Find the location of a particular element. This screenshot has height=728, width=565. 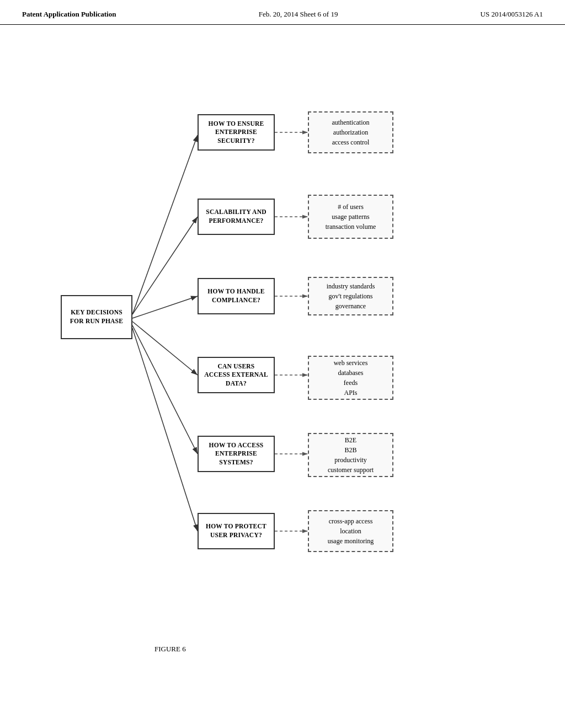

question-box-5: HOW TO ACCESSENTERPRISESYSTEMS? is located at coordinates (236, 454).